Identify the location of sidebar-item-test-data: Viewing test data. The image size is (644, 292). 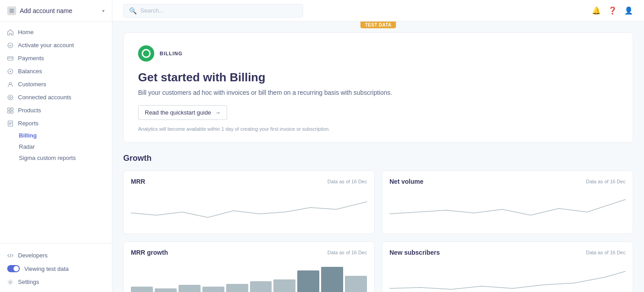
(56, 269).